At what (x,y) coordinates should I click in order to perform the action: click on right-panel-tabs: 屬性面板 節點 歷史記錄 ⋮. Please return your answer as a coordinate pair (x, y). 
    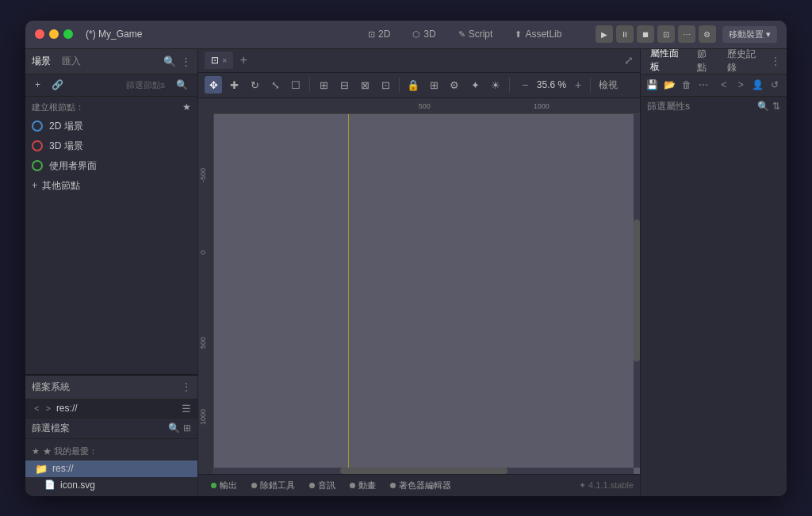
    Looking at the image, I should click on (714, 62).